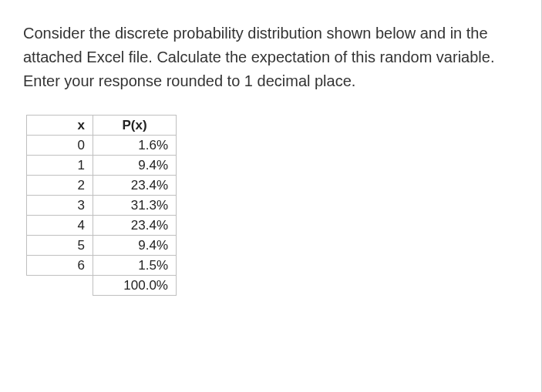  I want to click on cell-x: 6, so click(60, 266).